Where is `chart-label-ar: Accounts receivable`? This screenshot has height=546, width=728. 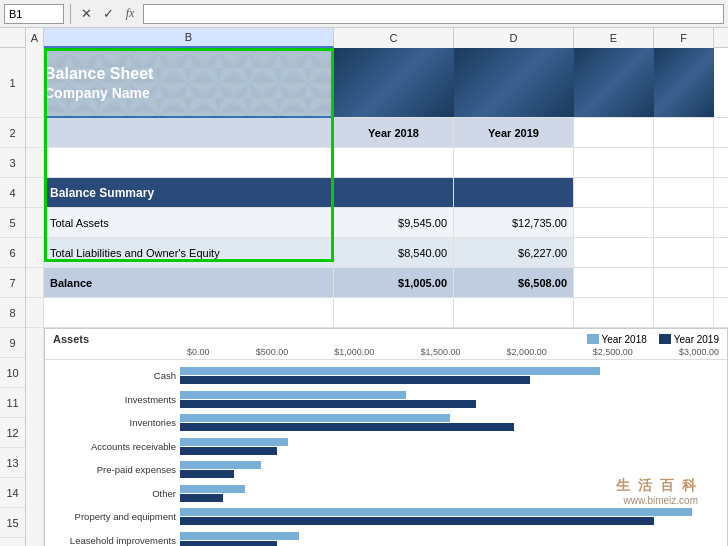 chart-label-ar: Accounts receivable is located at coordinates (110, 446).